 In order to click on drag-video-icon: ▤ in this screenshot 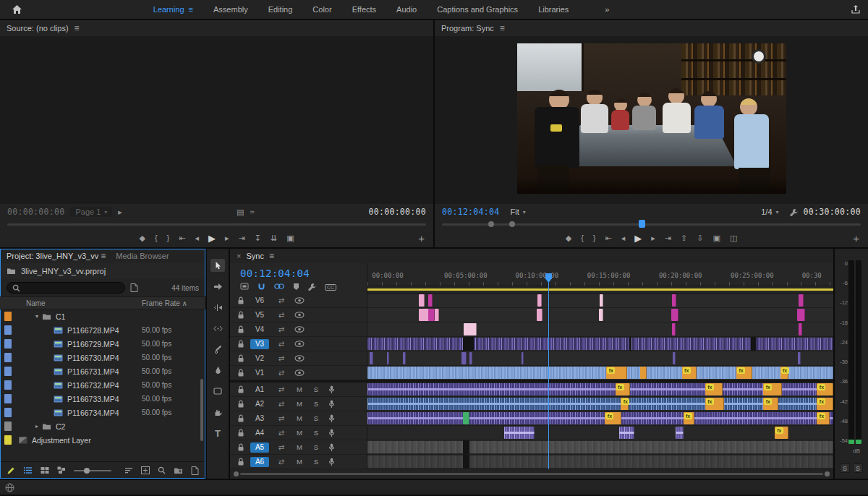, I will do `click(240, 213)`.